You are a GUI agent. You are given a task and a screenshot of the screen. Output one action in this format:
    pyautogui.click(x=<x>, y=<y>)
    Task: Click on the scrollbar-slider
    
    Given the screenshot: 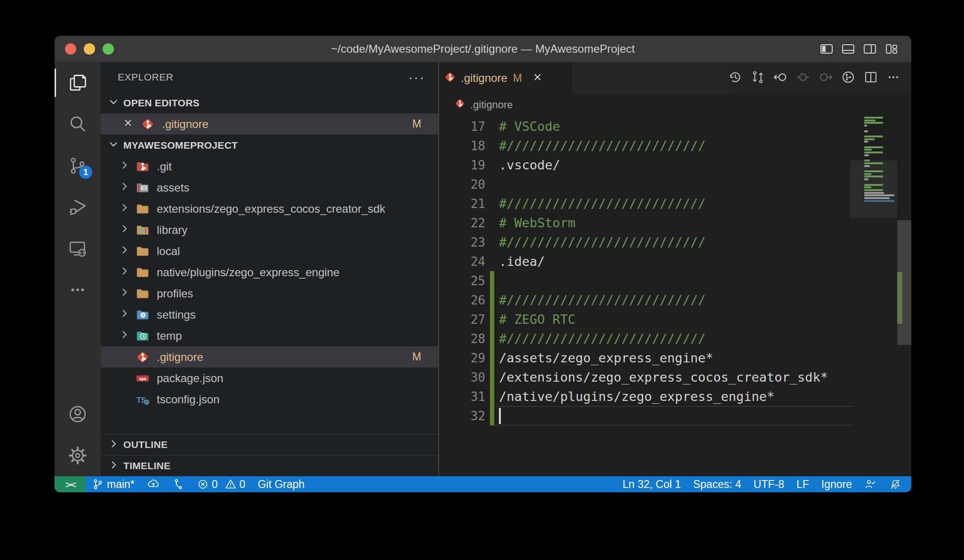 What is the action you would take?
    pyautogui.click(x=904, y=282)
    